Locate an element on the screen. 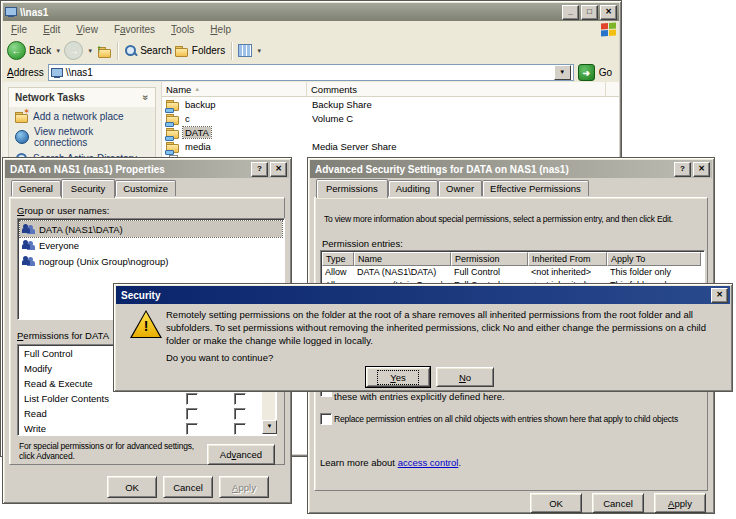  tab-owner: Owner is located at coordinates (460, 188).